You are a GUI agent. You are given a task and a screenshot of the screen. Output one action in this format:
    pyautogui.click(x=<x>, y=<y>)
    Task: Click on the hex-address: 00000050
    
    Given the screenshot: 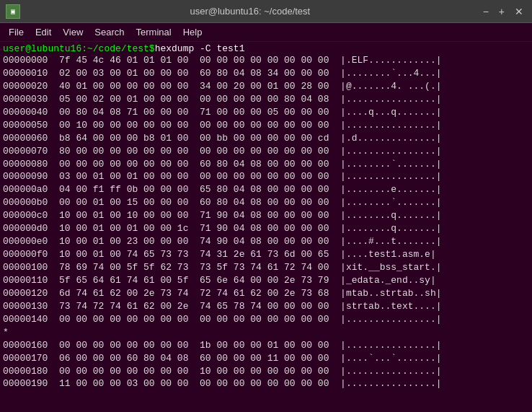 What is the action you would take?
    pyautogui.click(x=31, y=126)
    